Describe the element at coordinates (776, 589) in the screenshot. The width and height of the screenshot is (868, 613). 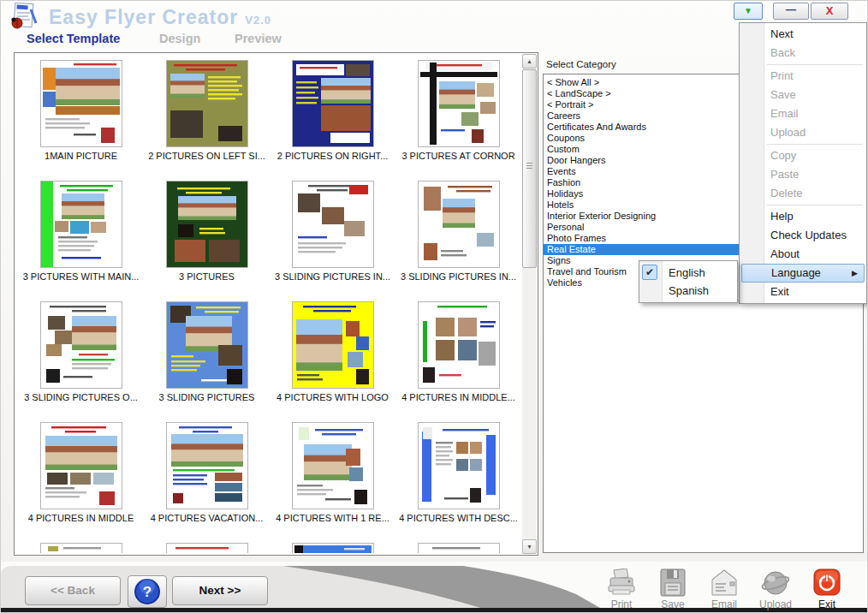
I see `dock-upload-button: Upload` at that location.